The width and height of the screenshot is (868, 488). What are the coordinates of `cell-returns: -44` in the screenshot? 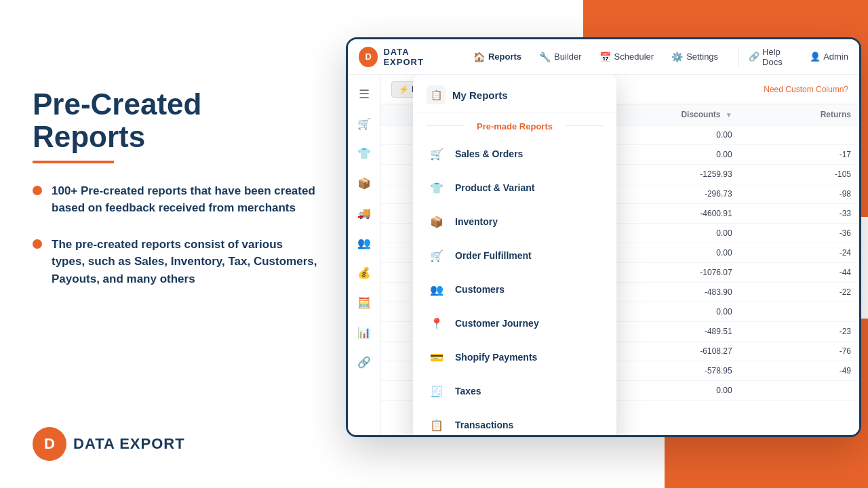 It's located at (800, 272).